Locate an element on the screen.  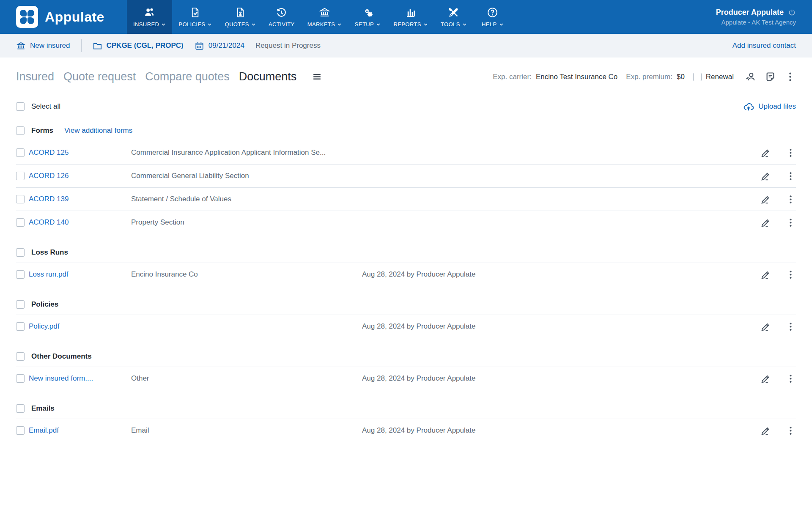
exp-carrier-label: Exp. carrier: is located at coordinates (512, 77).